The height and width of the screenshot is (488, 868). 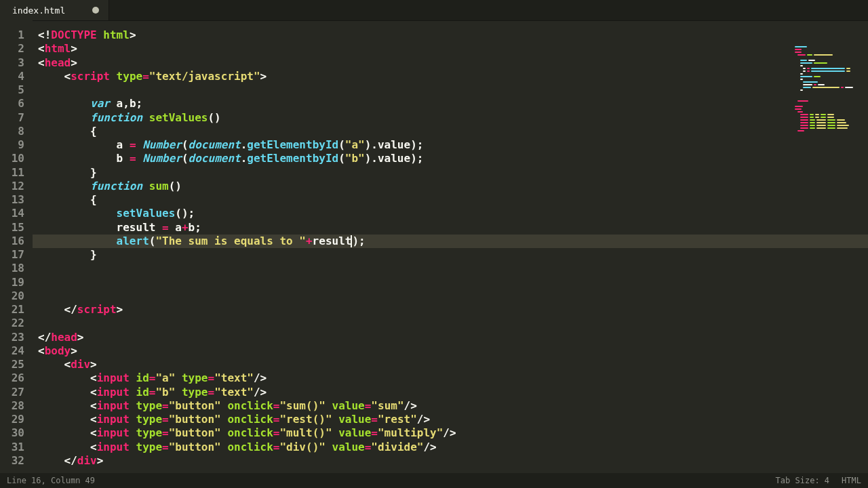 What do you see at coordinates (453, 77) in the screenshot?
I see `code-line: <script type="text/javascript">` at bounding box center [453, 77].